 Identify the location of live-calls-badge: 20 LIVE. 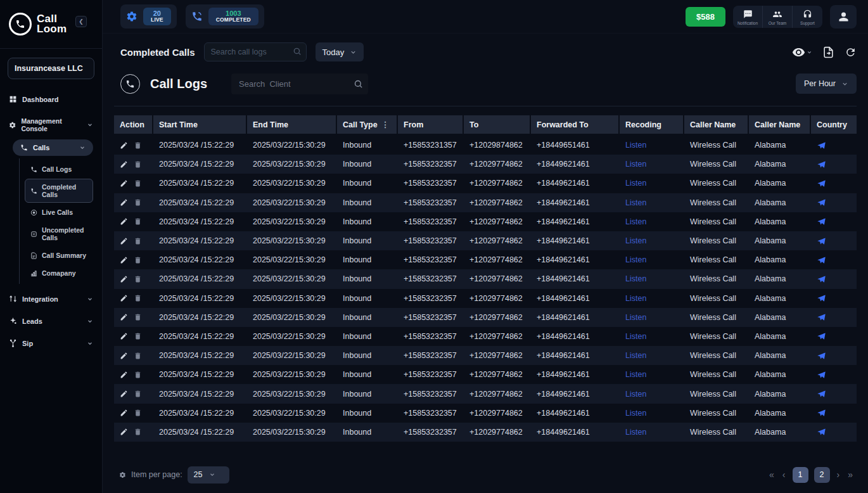
(148, 16).